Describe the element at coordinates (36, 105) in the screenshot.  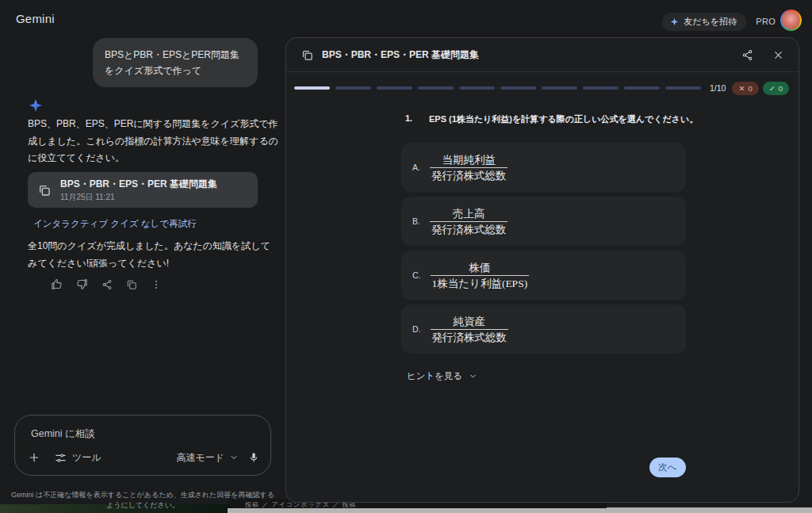
I see `gemini-sparkle-icon` at that location.